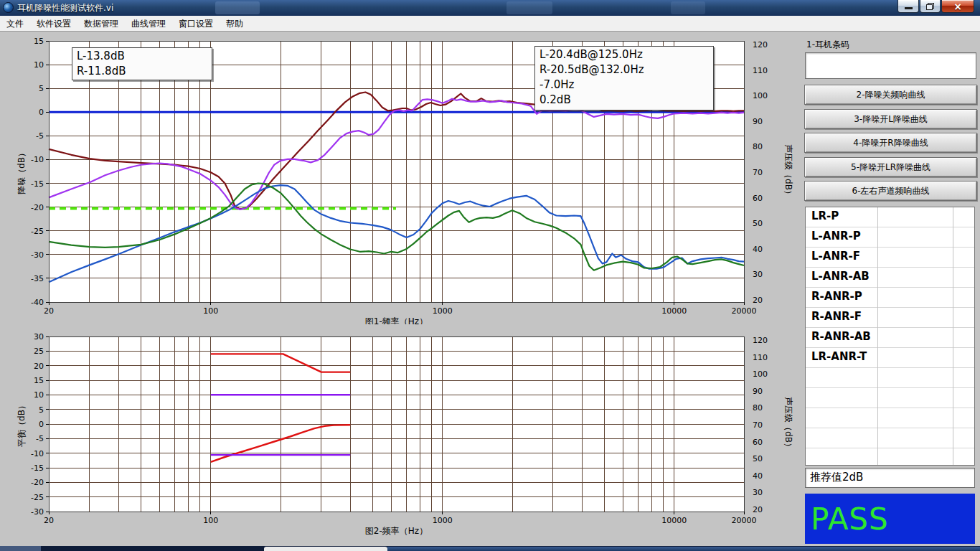 The height and width of the screenshot is (551, 980). What do you see at coordinates (837, 316) in the screenshot?
I see `curve-name: R-ANR-F` at bounding box center [837, 316].